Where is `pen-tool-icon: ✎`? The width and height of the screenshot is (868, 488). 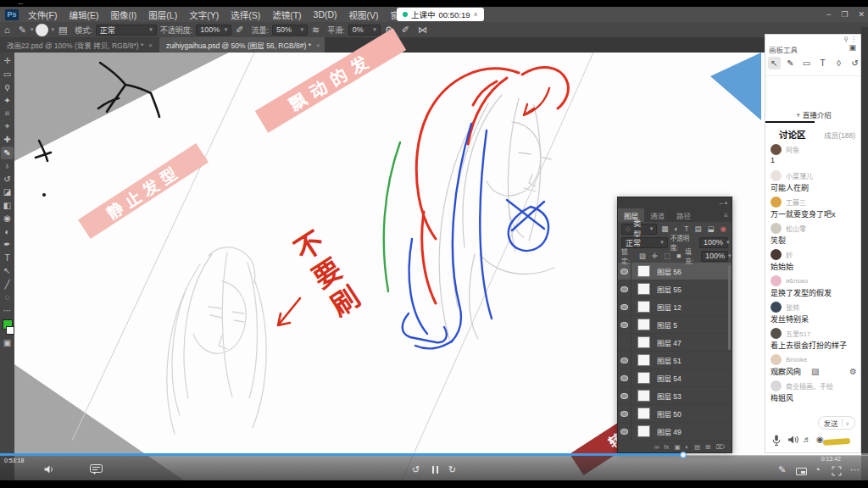 pen-tool-icon: ✎ is located at coordinates (790, 63).